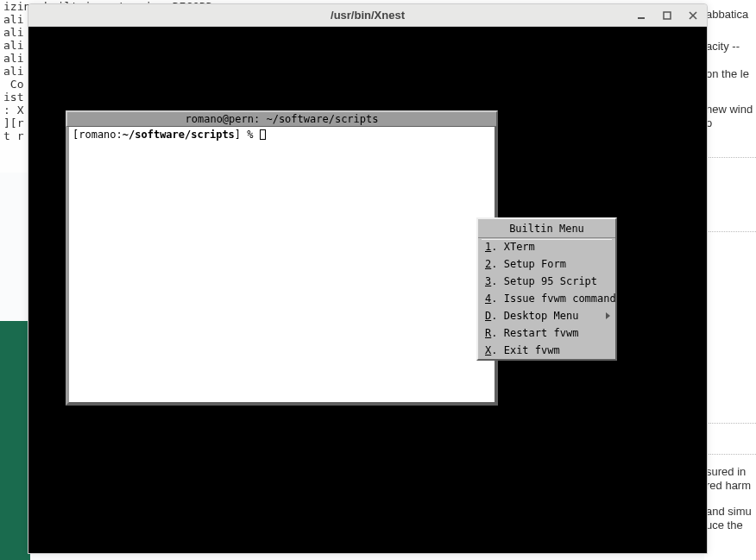 The image size is (756, 560). What do you see at coordinates (727, 15) in the screenshot?
I see `bg-right-fragment: abbatica` at bounding box center [727, 15].